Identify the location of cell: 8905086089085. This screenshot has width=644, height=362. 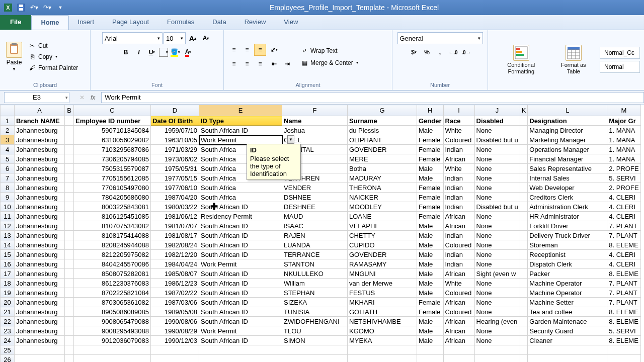
(113, 312).